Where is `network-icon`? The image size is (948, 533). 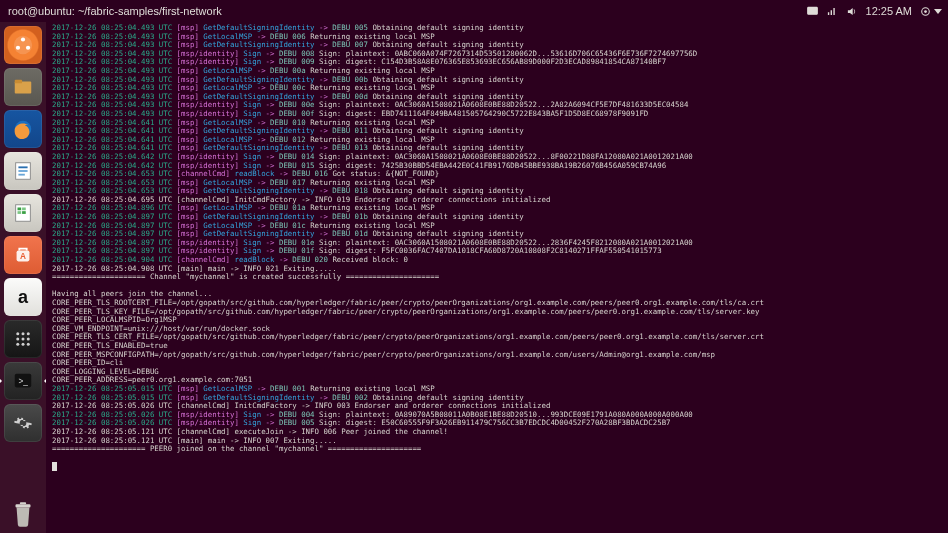 network-icon is located at coordinates (832, 12).